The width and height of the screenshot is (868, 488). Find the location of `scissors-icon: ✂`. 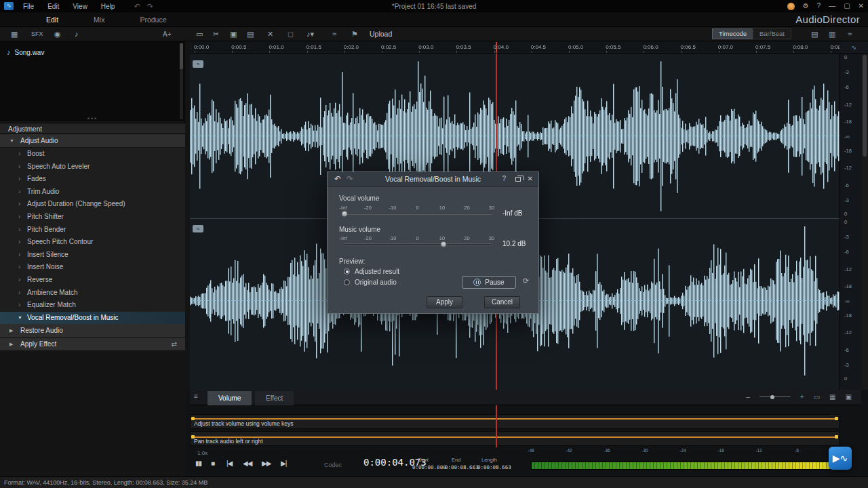

scissors-icon: ✂ is located at coordinates (216, 34).